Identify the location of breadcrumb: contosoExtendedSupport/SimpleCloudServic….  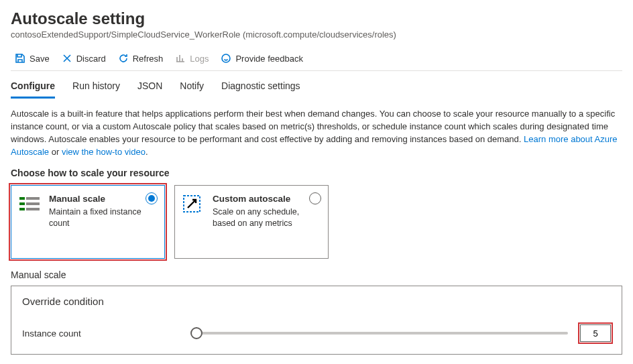
(316, 35).